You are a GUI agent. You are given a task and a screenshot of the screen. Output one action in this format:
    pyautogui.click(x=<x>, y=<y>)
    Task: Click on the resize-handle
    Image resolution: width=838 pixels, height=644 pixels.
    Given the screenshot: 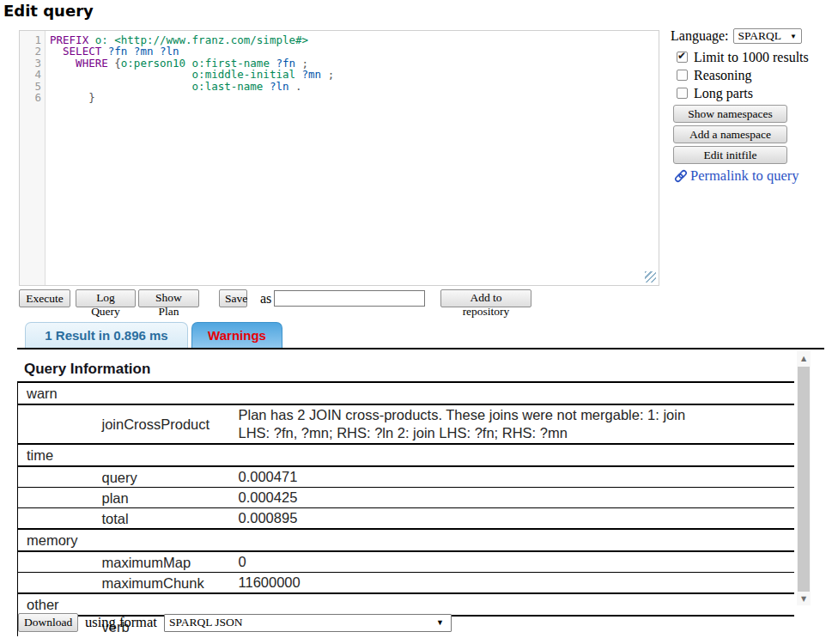 What is the action you would take?
    pyautogui.click(x=651, y=276)
    